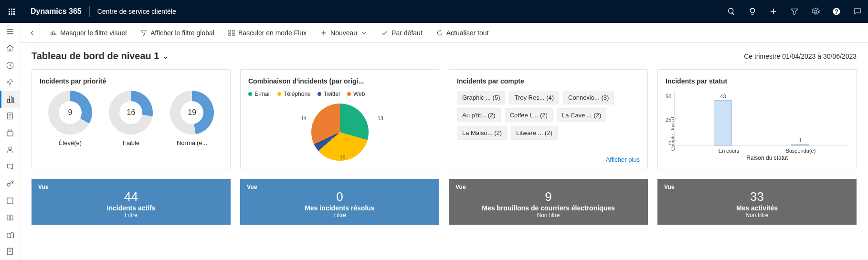 Image resolution: width=868 pixels, height=260 pixels. What do you see at coordinates (131, 202) in the screenshot?
I see `stream-tile: Vue 44 Incidents actifs Filtré` at bounding box center [131, 202].